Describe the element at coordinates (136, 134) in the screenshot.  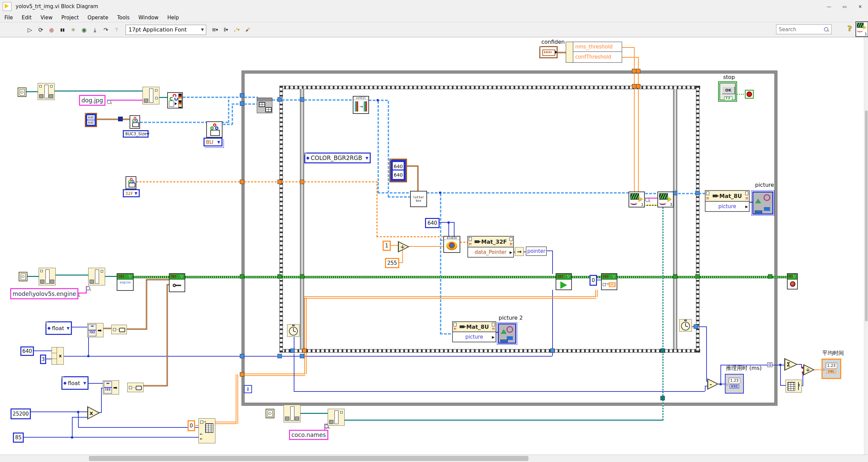
I see `ring-constant-8uc3-size: 8UC3_Size▼` at that location.